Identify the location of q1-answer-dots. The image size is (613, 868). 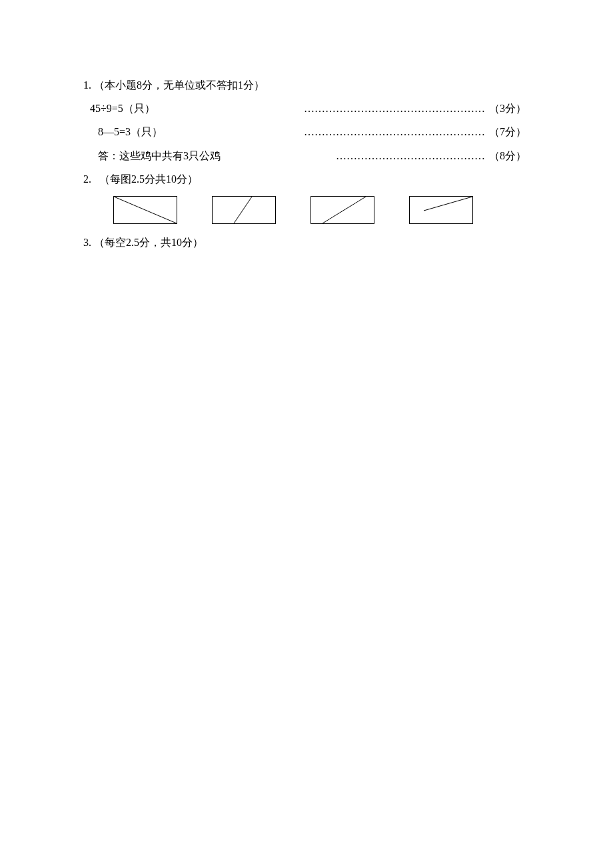
(354, 156).